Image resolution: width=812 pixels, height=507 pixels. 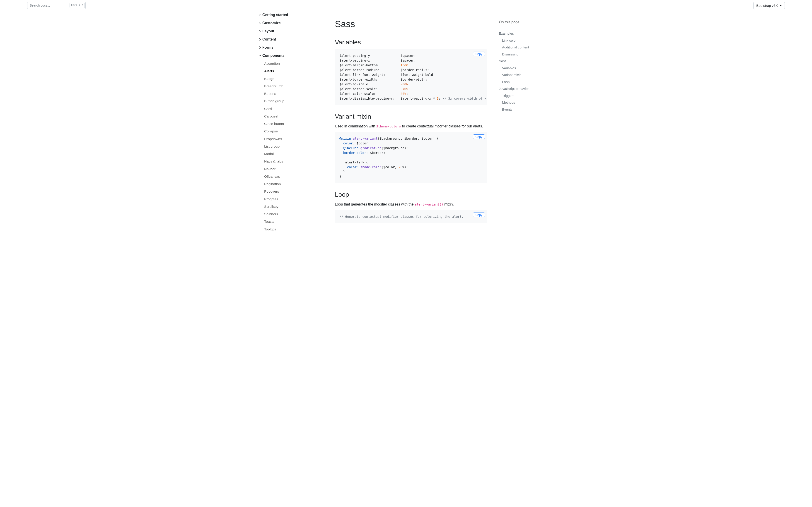 I want to click on toc-link: JavaScript behavior, so click(x=526, y=89).